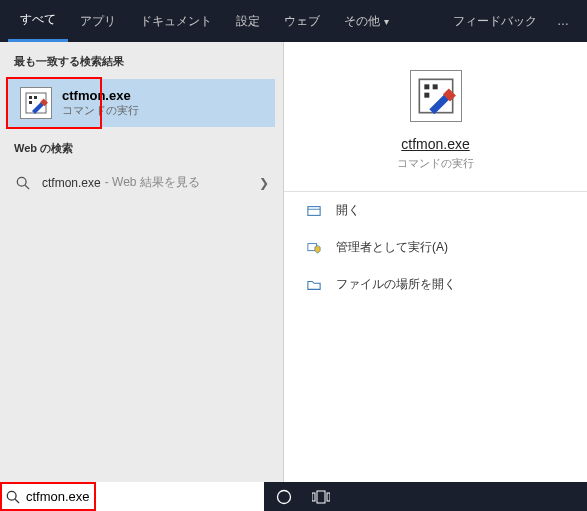 This screenshot has width=587, height=511. What do you see at coordinates (264, 183) in the screenshot?
I see `chevron-right-icon: ❯` at bounding box center [264, 183].